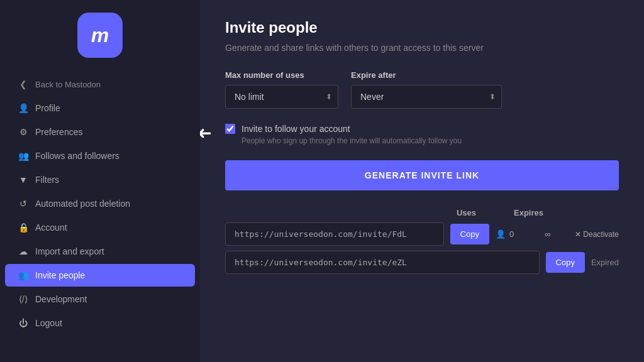 This screenshot has height=362, width=644. Describe the element at coordinates (23, 299) in the screenshot. I see `nav-icon-development: ⟨/⟩` at that location.